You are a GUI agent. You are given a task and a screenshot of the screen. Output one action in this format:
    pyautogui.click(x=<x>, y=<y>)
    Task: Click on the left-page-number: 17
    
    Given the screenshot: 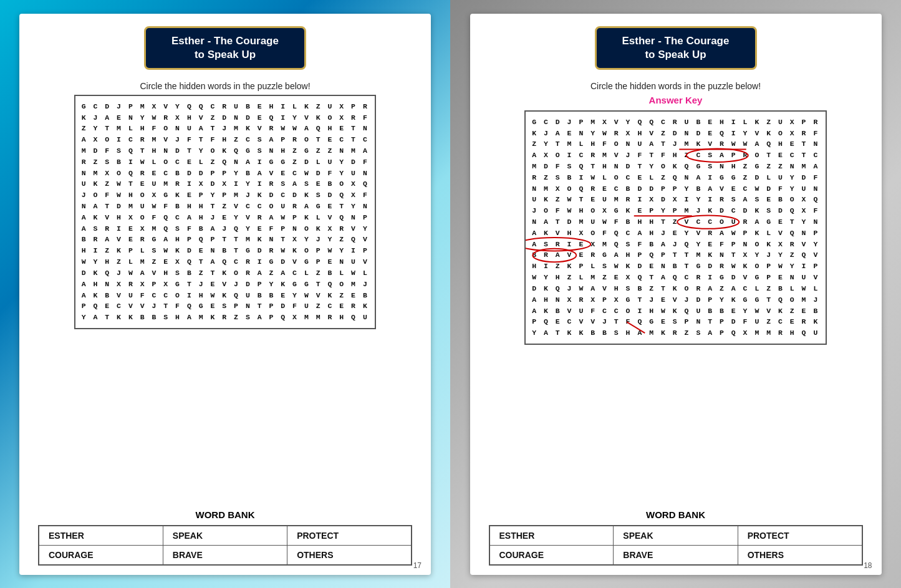 What is the action you would take?
    pyautogui.click(x=418, y=566)
    